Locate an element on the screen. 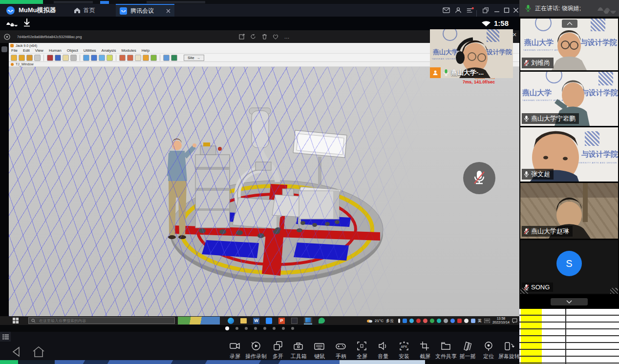 Image resolution: width=619 pixels, height=364 pixels. notification-center-icon is located at coordinates (515, 321).